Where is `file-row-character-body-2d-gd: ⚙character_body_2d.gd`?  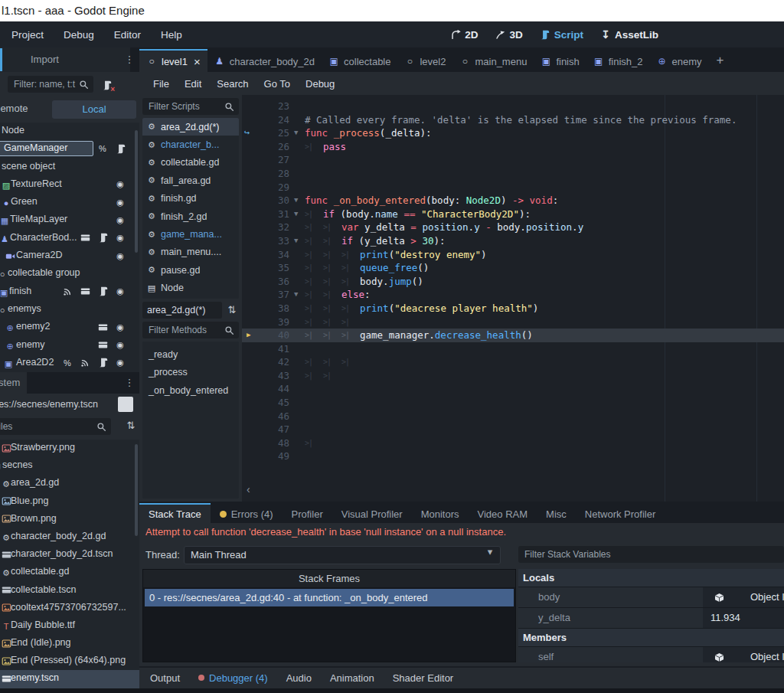 file-row-character-body-2d-gd: ⚙character_body_2d.gd is located at coordinates (70, 538).